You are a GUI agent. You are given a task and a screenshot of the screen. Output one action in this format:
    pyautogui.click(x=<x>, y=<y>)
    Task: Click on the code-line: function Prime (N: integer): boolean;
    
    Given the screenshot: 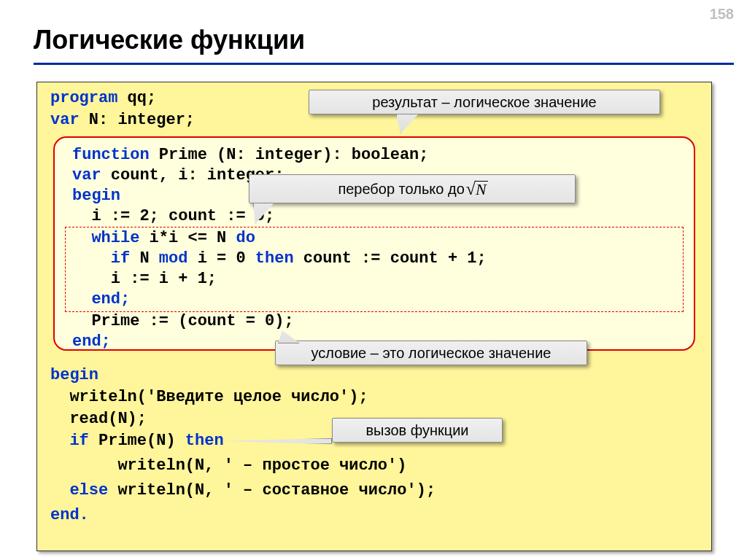 What is the action you would take?
    pyautogui.click(x=251, y=155)
    